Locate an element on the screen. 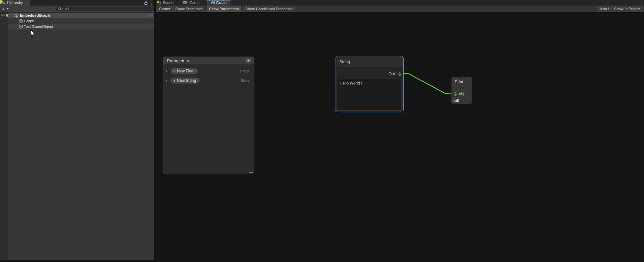  tab-scene: Scene is located at coordinates (168, 3).